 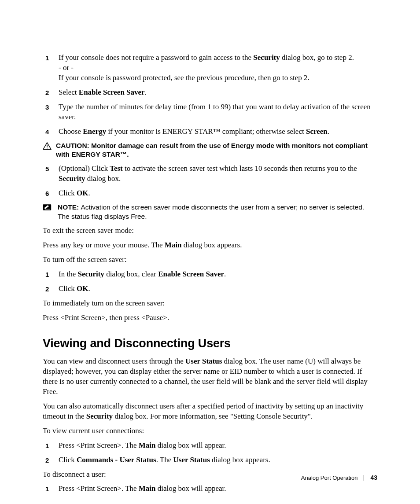 I want to click on note-label: NOTE:, so click(x=70, y=207).